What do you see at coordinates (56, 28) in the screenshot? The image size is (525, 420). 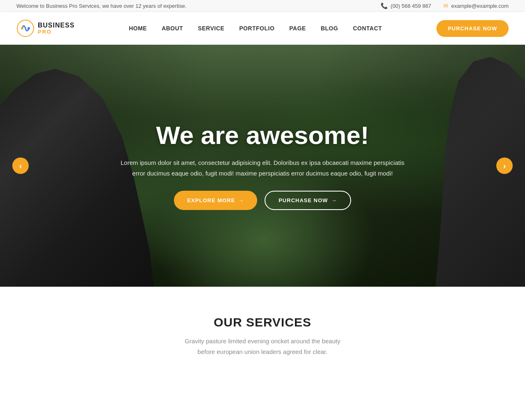 I see `logo-text: BUSINESS PRO` at bounding box center [56, 28].